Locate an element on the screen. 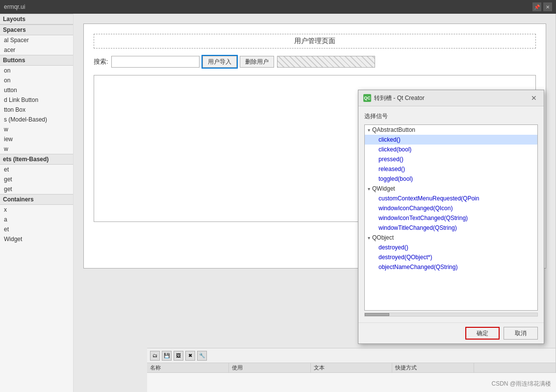 This screenshot has height=392, width=556. section-spacers: Spacers is located at coordinates (36, 30).